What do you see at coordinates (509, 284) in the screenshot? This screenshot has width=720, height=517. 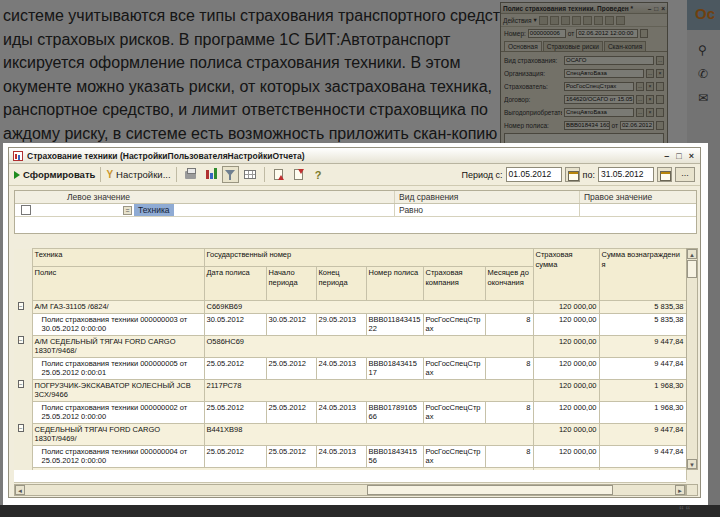 I see `col-months-left: Месяцев до окончания` at bounding box center [509, 284].